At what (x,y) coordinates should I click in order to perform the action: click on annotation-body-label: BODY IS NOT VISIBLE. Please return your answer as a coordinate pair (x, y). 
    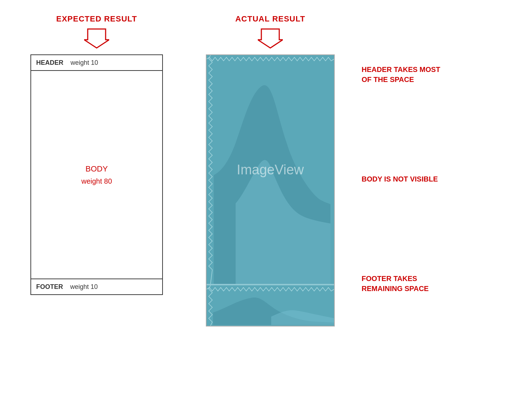
    Looking at the image, I should click on (400, 179).